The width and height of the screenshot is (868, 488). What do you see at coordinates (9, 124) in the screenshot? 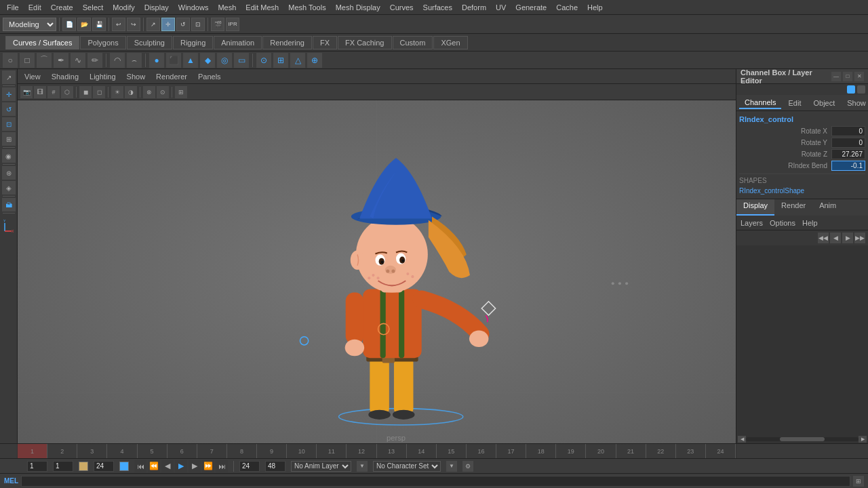
I see `scale-btn: ⊡` at bounding box center [9, 124].